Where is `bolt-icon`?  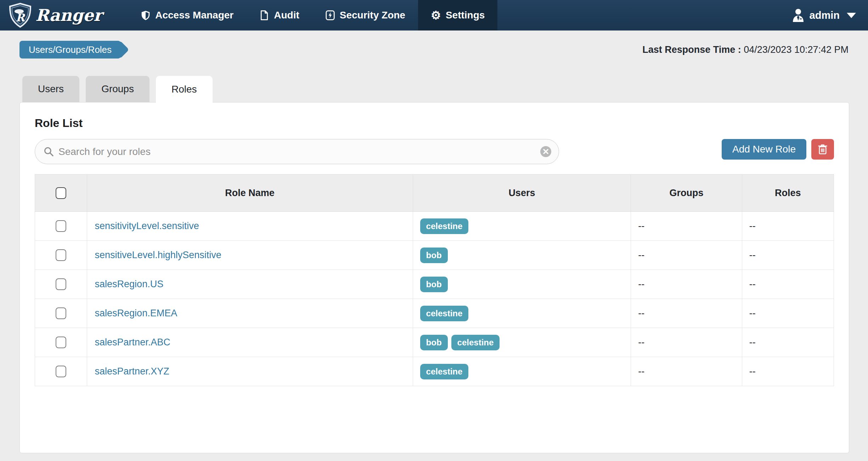
bolt-icon is located at coordinates (330, 15).